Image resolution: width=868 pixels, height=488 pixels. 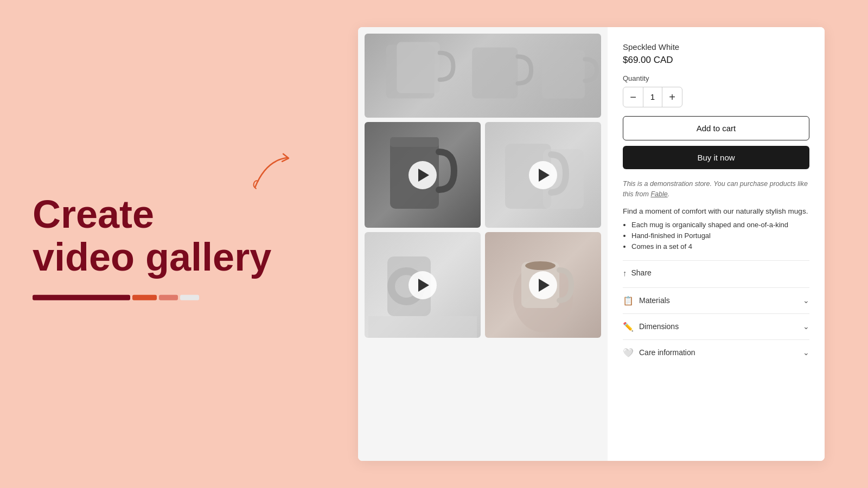 What do you see at coordinates (716, 47) in the screenshot?
I see `product-variant: Speckled White` at bounding box center [716, 47].